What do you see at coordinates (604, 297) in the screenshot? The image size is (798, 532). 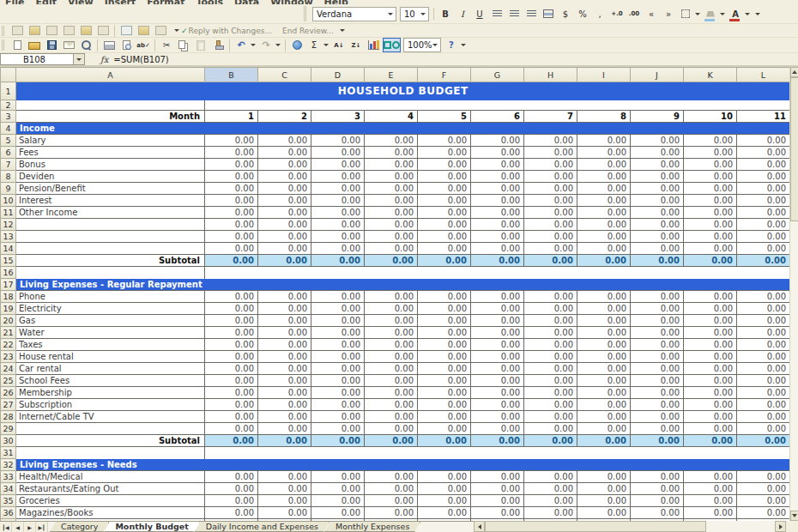 I see `cell-I18: 0.00` at bounding box center [604, 297].